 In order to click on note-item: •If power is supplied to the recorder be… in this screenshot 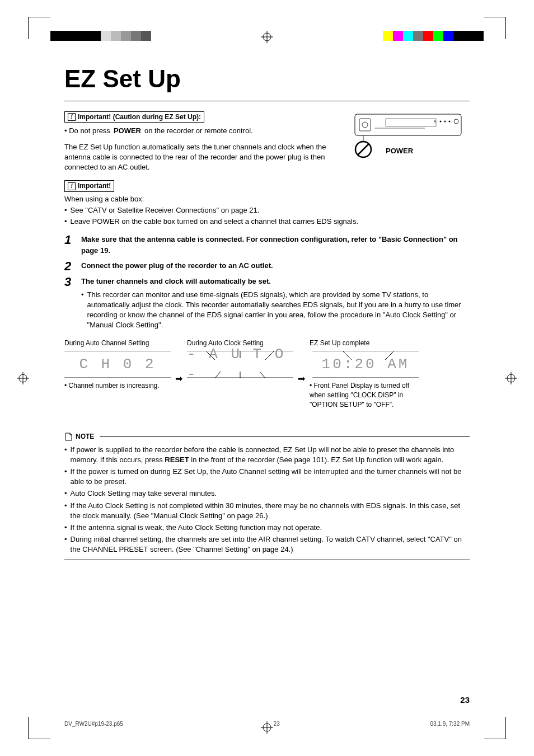, I will do `click(267, 455)`.